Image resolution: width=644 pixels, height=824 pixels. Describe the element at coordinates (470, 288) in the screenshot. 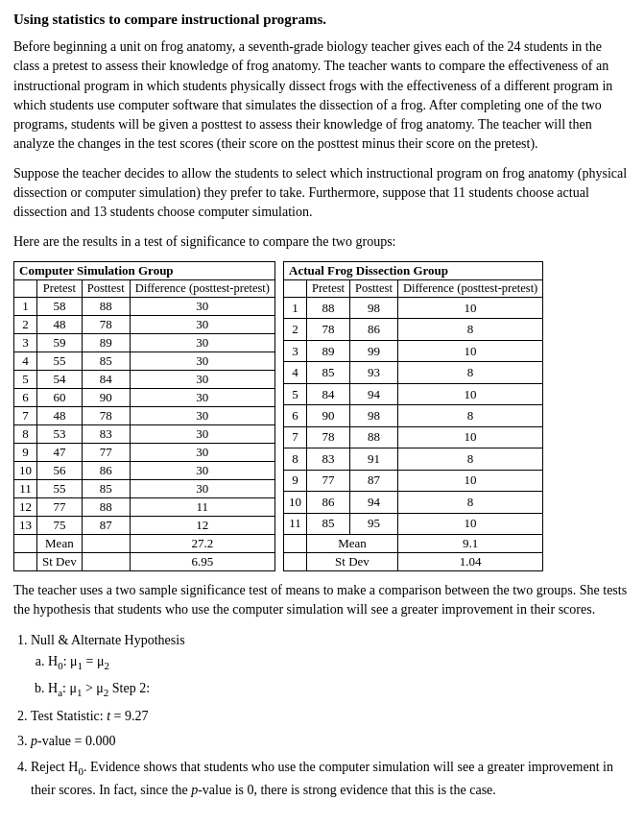

I see `ad-col-diff: Difference (posttest-pretest)` at that location.